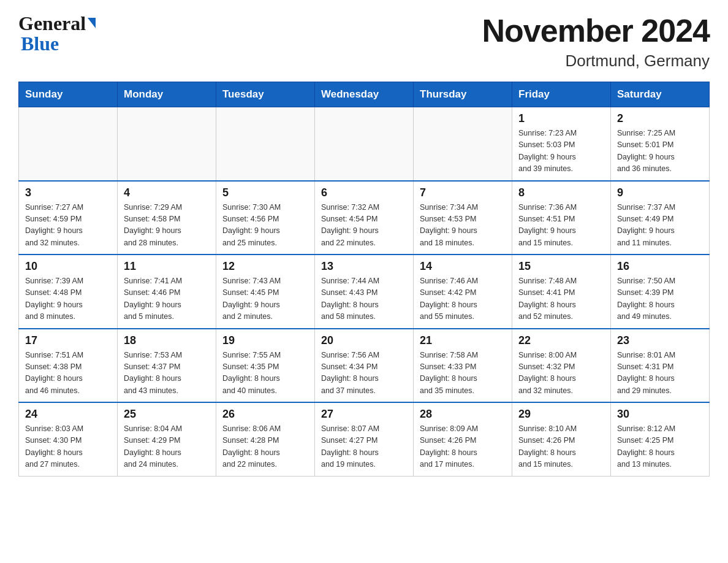 This screenshot has height=563, width=728. Describe the element at coordinates (265, 193) in the screenshot. I see `day-number: 5` at that location.